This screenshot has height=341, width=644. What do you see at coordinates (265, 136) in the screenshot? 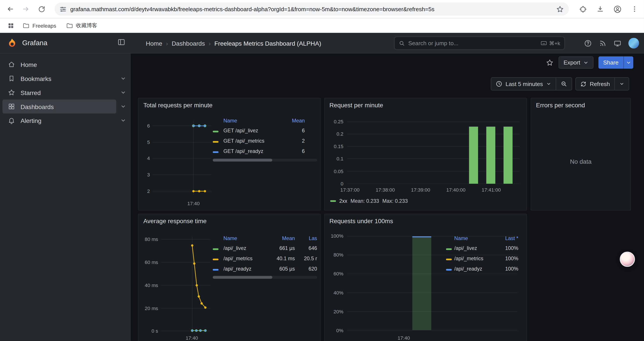
I see `legend-table: Name Mean GET /api/_livez 6 GET /api/_me…` at bounding box center [265, 136].